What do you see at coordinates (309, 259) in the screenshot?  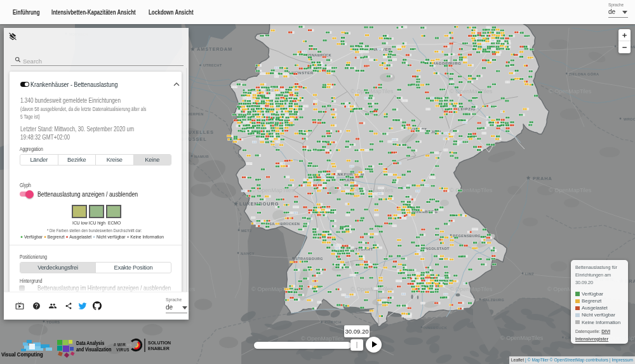 I see `svg-text: STRASBOURG` at bounding box center [309, 259].